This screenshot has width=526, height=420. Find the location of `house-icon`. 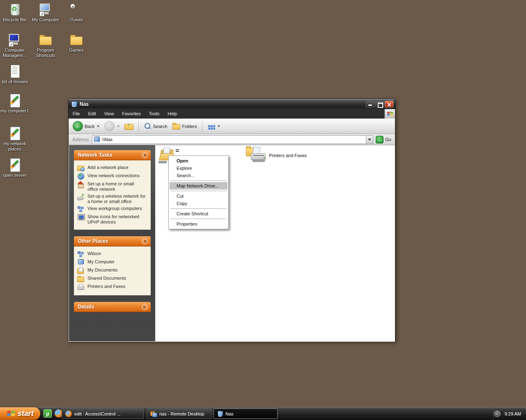

house-icon is located at coordinates (81, 185).